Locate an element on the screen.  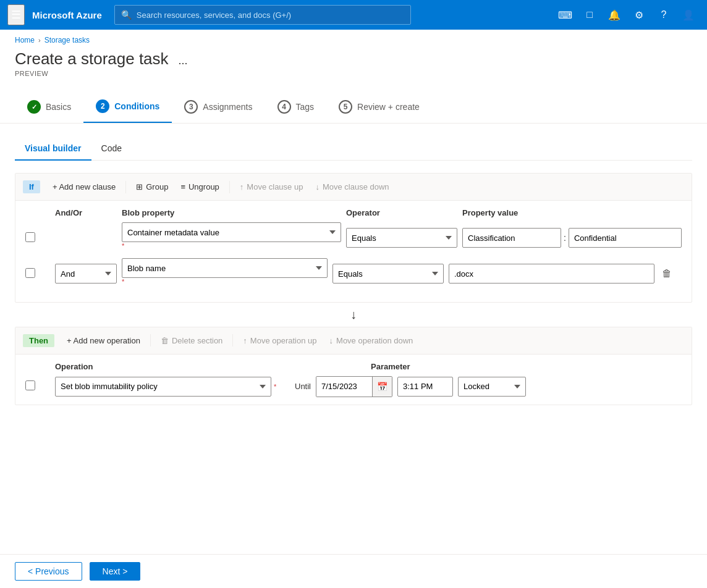
delete-clause-2-button: 🗑 is located at coordinates (667, 274).